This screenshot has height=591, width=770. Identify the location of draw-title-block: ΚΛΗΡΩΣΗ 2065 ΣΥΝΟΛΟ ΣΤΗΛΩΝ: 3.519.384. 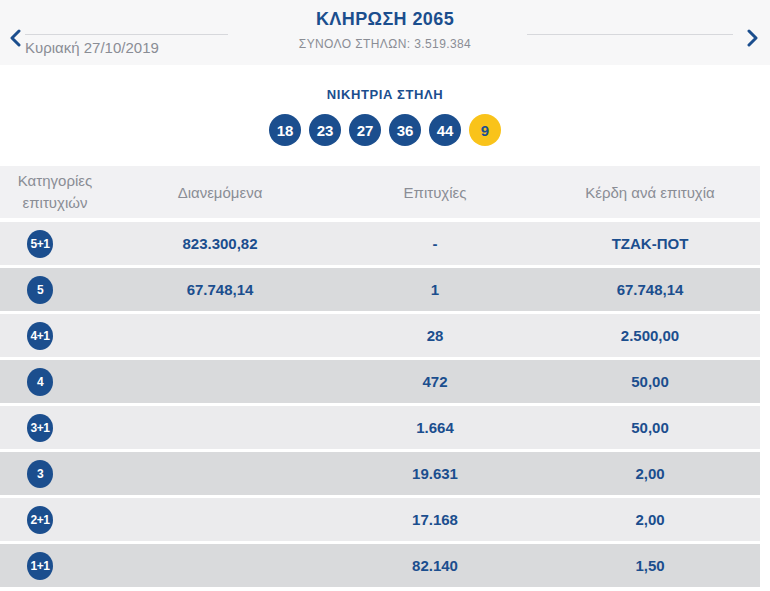
(385, 30).